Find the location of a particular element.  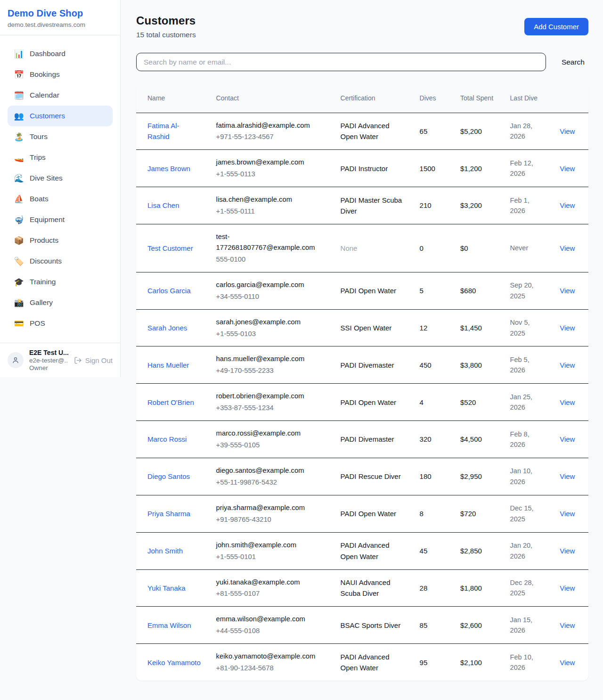

logout-icon is located at coordinates (78, 360).